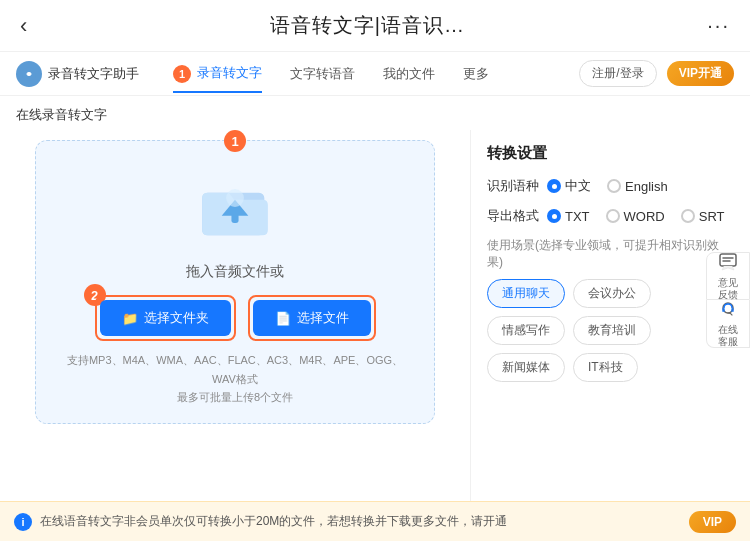 The width and height of the screenshot is (750, 541). Describe the element at coordinates (526, 294) in the screenshot. I see `scene-tag-0: 通用聊天` at that location.